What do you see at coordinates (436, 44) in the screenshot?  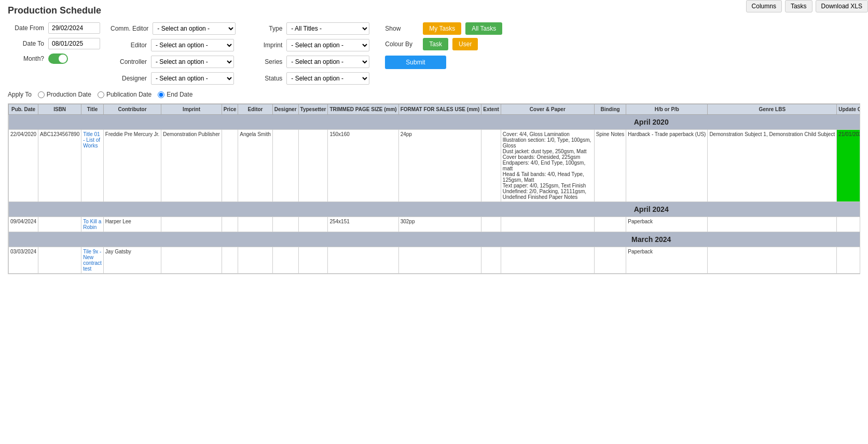 I see `colour-task-button: Task` at bounding box center [436, 44].